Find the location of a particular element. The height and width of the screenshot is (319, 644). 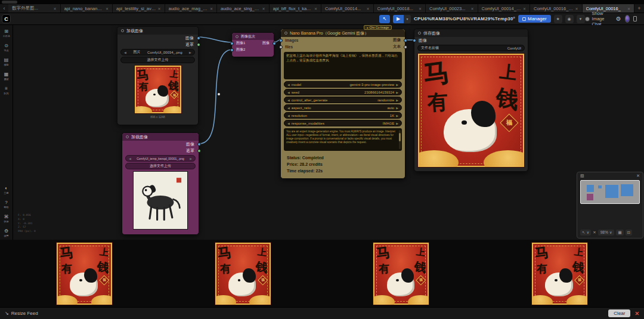

close-feed-icon: ✕ is located at coordinates (637, 314).